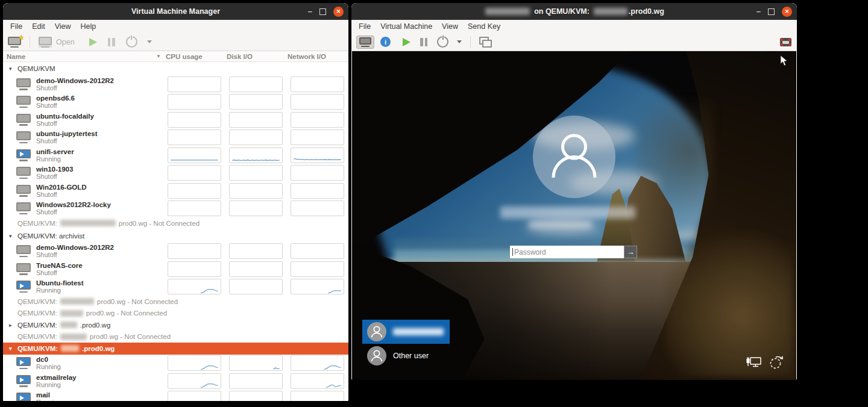  What do you see at coordinates (176, 236) in the screenshot?
I see `connection-group-row: ▾QEMU/KVM: archivist` at bounding box center [176, 236].